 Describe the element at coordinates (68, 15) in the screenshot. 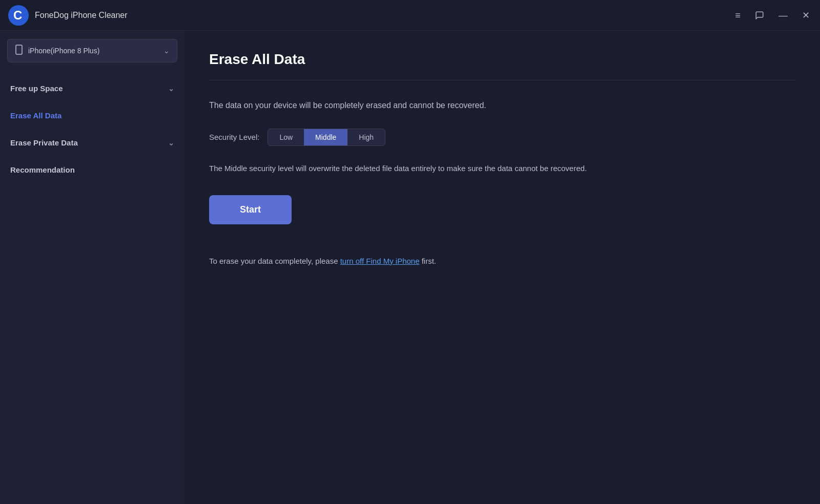

I see `title-bar-left: C FoneDog iPhone Cleaner` at that location.